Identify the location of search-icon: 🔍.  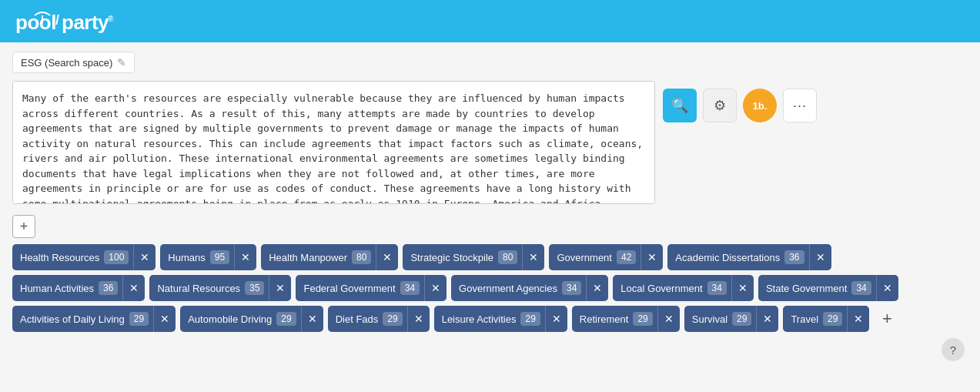
(680, 106).